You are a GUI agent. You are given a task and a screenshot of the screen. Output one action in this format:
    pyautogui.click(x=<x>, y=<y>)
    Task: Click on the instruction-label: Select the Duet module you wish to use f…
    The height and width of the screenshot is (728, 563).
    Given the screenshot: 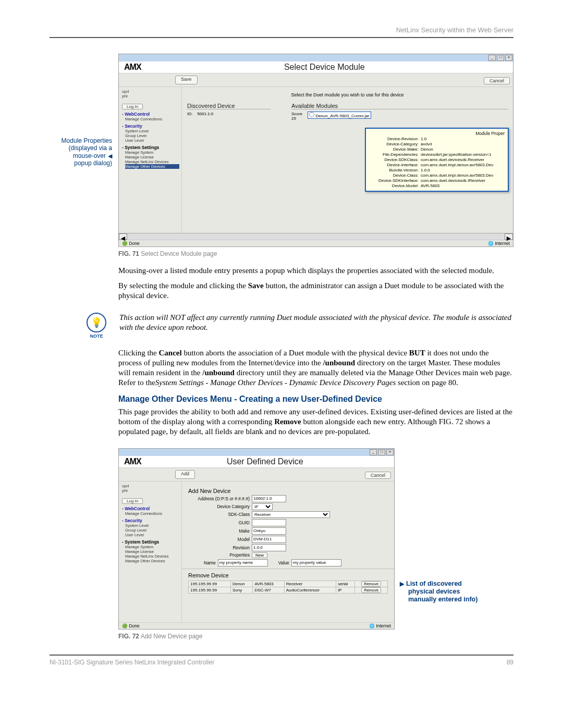 What is the action you would take?
    pyautogui.click(x=347, y=95)
    